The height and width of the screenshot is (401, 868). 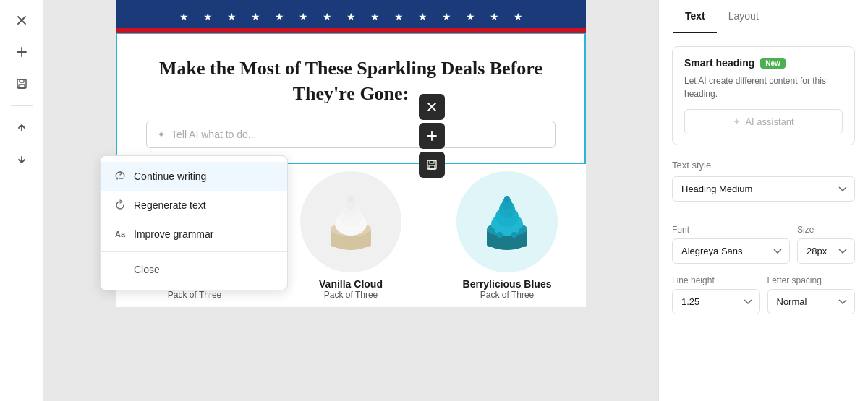 What do you see at coordinates (716, 295) in the screenshot?
I see `line-height-col: Line height 1.25 1.0 1.5 2.0` at bounding box center [716, 295].